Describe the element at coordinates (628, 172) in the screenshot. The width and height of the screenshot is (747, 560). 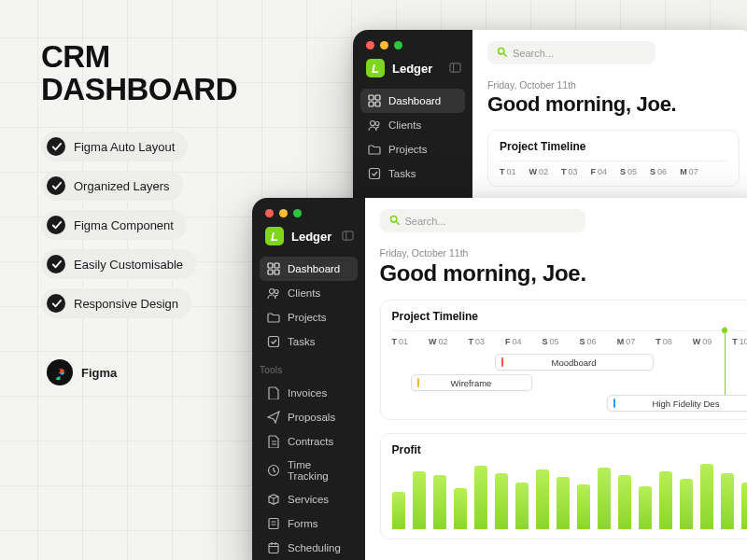
I see `axis-tick: S05` at that location.